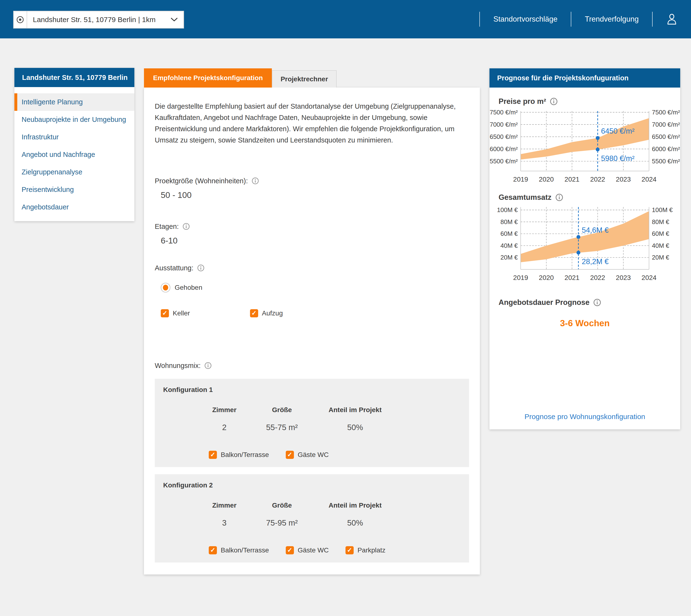 The image size is (691, 616). What do you see at coordinates (504, 161) in the screenshot?
I see `svg-text: 5500 €/m²` at bounding box center [504, 161].